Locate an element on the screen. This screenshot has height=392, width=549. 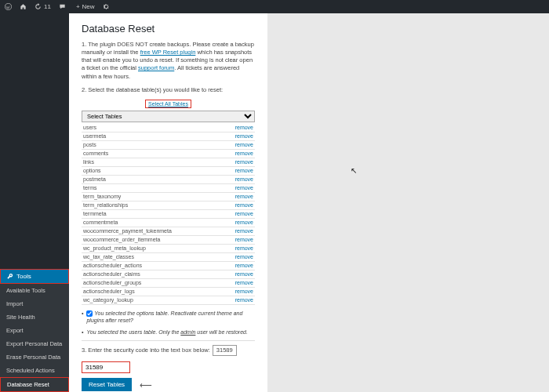
table-row: commentmetaremove is located at coordinates (168, 223).